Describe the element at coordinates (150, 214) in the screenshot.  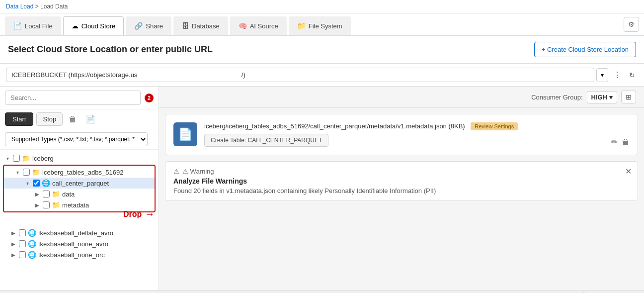
I see `drop-arrow-icon: →` at that location.